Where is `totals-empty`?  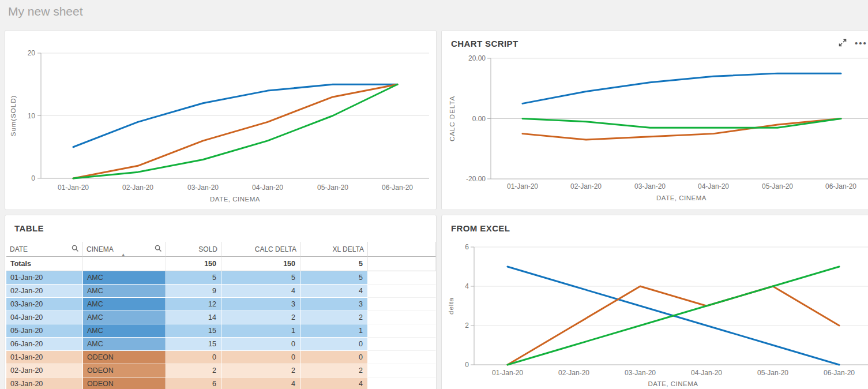 totals-empty is located at coordinates (402, 264).